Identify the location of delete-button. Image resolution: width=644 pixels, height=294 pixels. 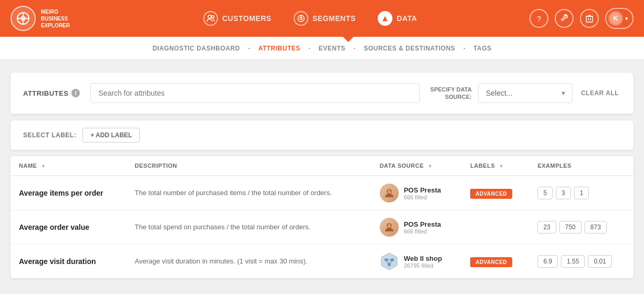
(589, 18).